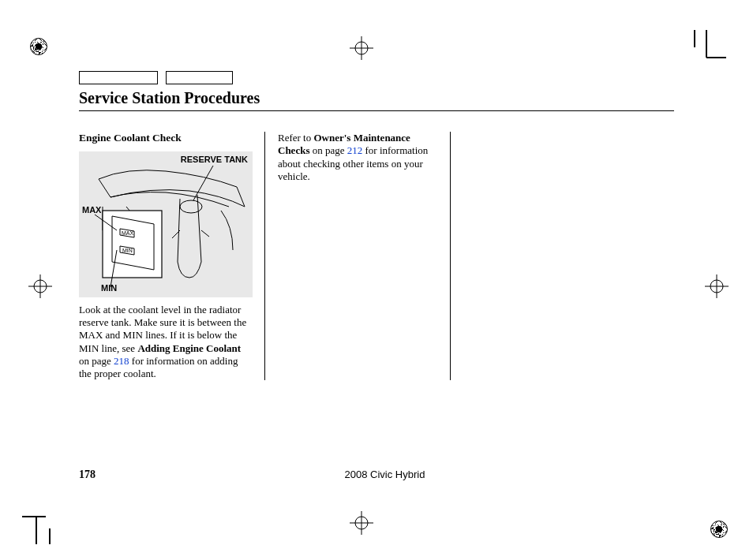 Image resolution: width=753 pixels, height=560 pixels. Describe the element at coordinates (722, 532) in the screenshot. I see `regmark-bottom-right` at that location.